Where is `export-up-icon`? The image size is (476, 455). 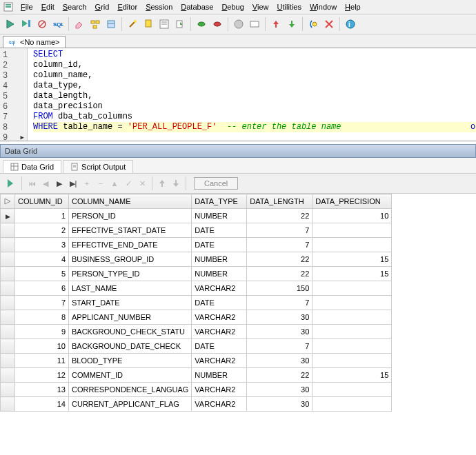
export-up-icon is located at coordinates (162, 183).